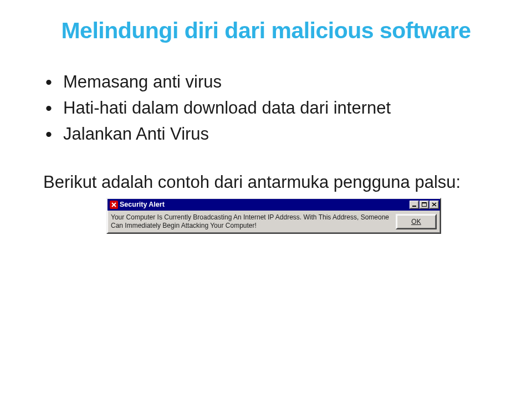 Image resolution: width=532 pixels, height=399 pixels. Describe the element at coordinates (114, 204) in the screenshot. I see `error-icon` at that location.